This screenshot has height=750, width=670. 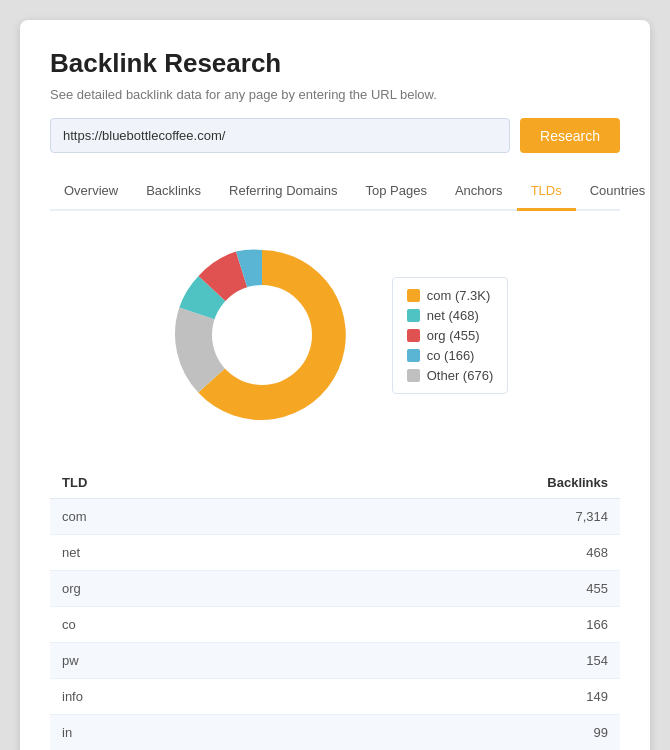 I want to click on legend-item: net (468), so click(x=450, y=316).